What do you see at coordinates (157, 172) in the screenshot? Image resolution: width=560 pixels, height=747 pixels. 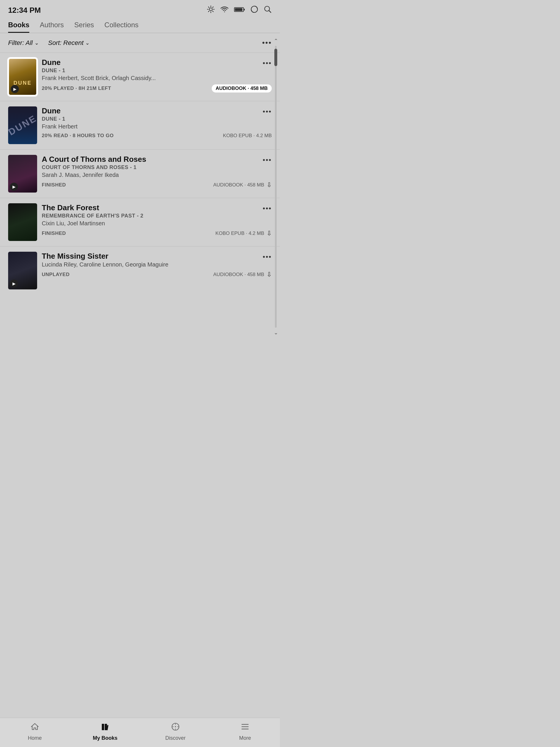 I see `book-info-acotars: A Court of Thorns and Roses COURT OF THO…` at bounding box center [157, 172].